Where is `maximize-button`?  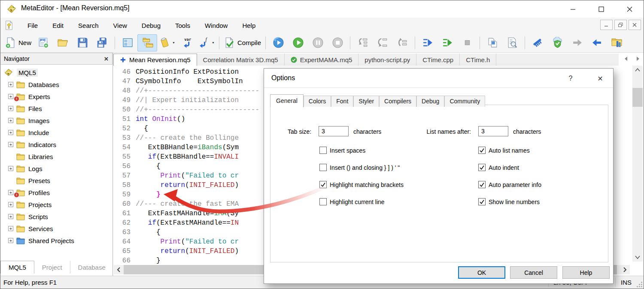
maximize-button is located at coordinates (601, 9).